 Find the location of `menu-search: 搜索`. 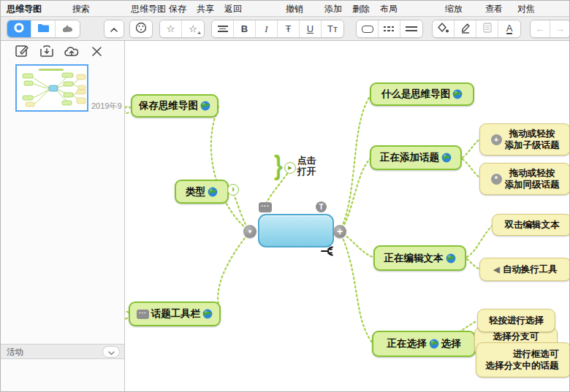

menu-search: 搜索 is located at coordinates (81, 9).